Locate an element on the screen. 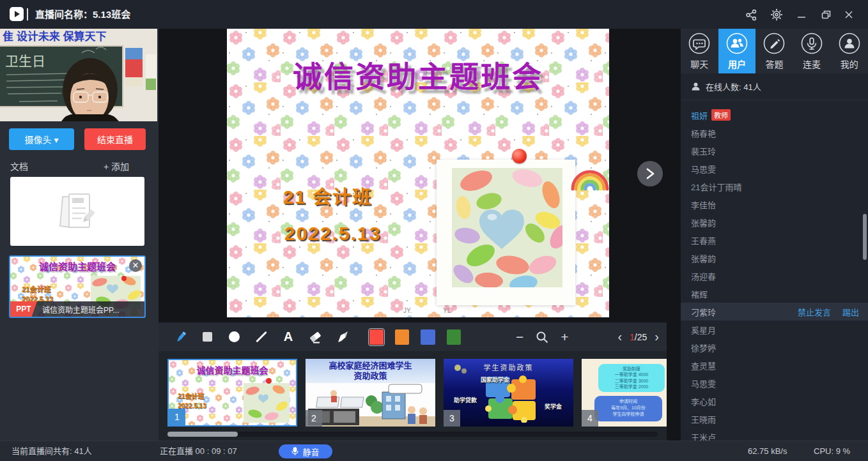 The width and height of the screenshot is (868, 461). candy-photo is located at coordinates (508, 227).